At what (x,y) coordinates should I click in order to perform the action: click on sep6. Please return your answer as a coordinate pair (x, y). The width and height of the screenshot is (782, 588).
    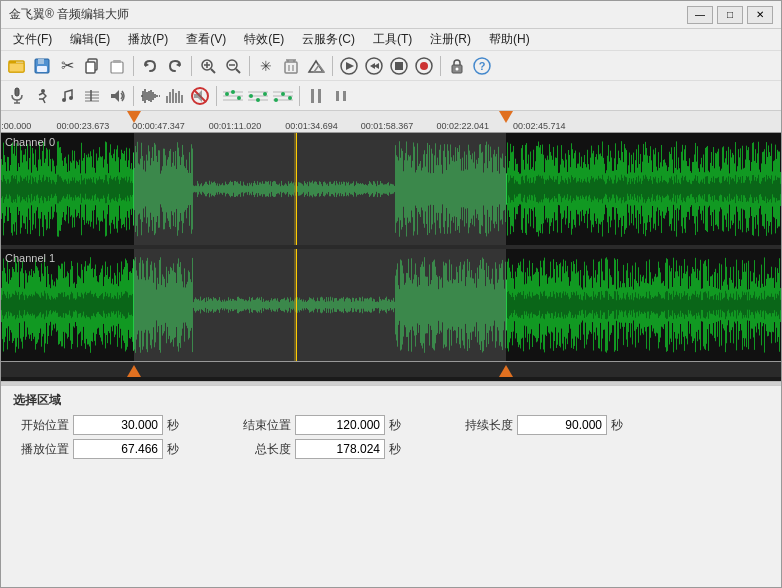
    Looking at the image, I should click on (134, 96).